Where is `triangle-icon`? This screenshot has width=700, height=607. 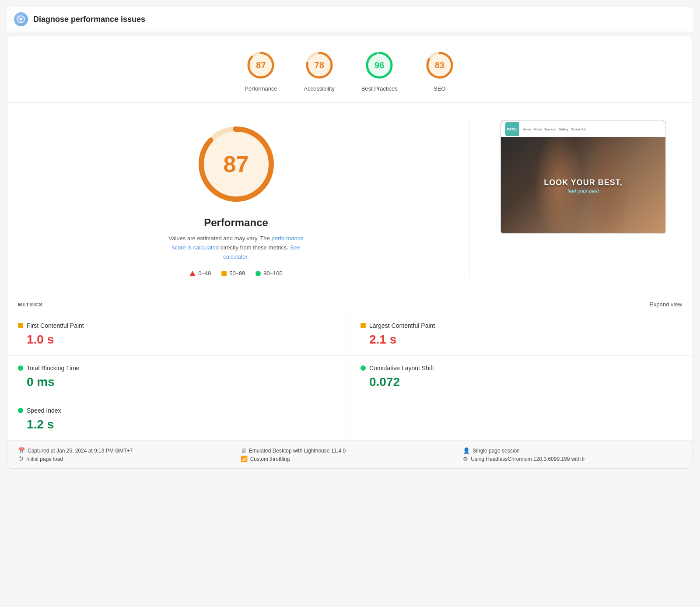 triangle-icon is located at coordinates (192, 274).